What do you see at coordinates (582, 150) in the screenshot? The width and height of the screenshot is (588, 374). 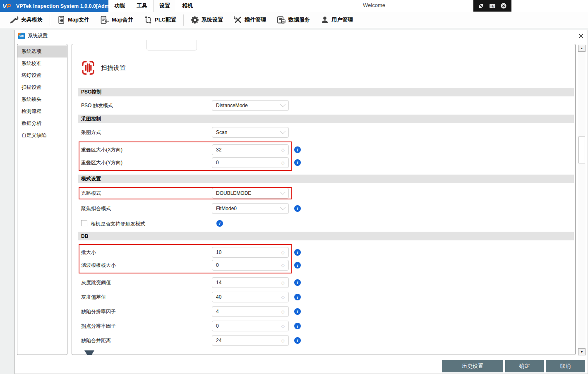 I see `scrollbar-thumb` at bounding box center [582, 150].